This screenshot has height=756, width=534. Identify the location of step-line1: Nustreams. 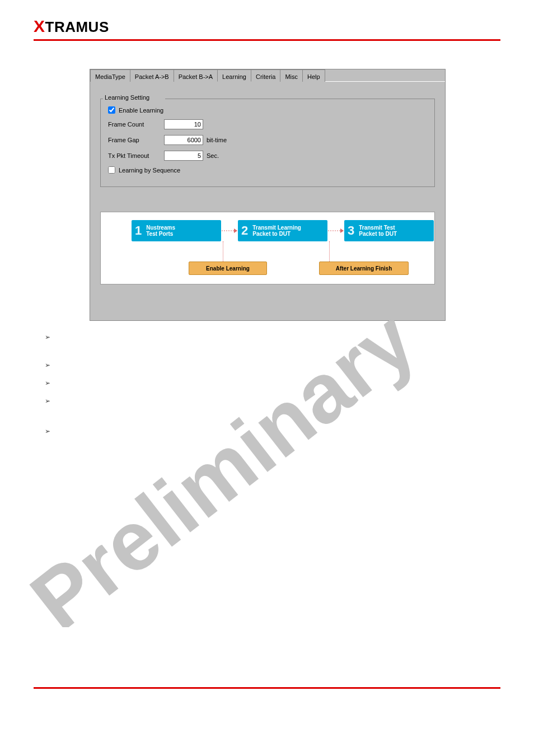
(161, 227).